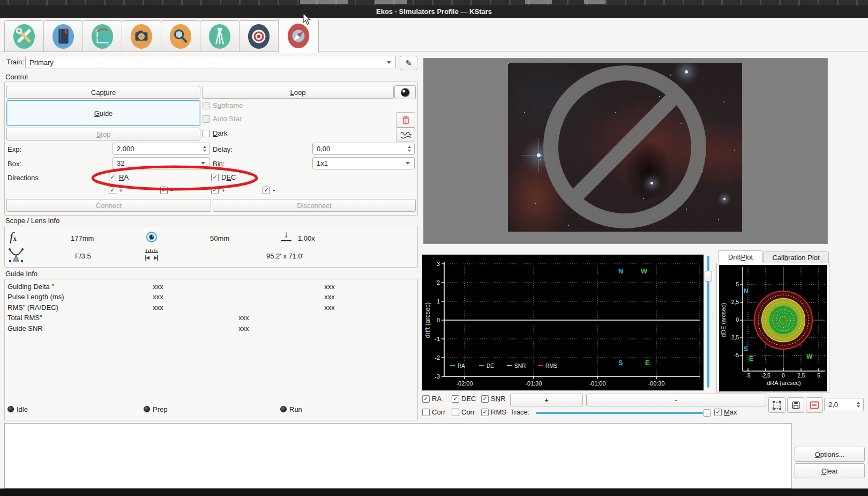  I want to click on ra-corr-checkbox, so click(426, 412).